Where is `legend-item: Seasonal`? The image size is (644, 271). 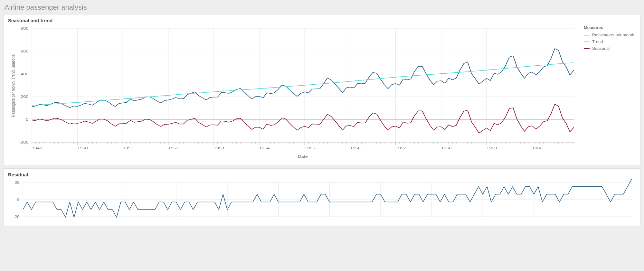 legend-item: Seasonal is located at coordinates (610, 48).